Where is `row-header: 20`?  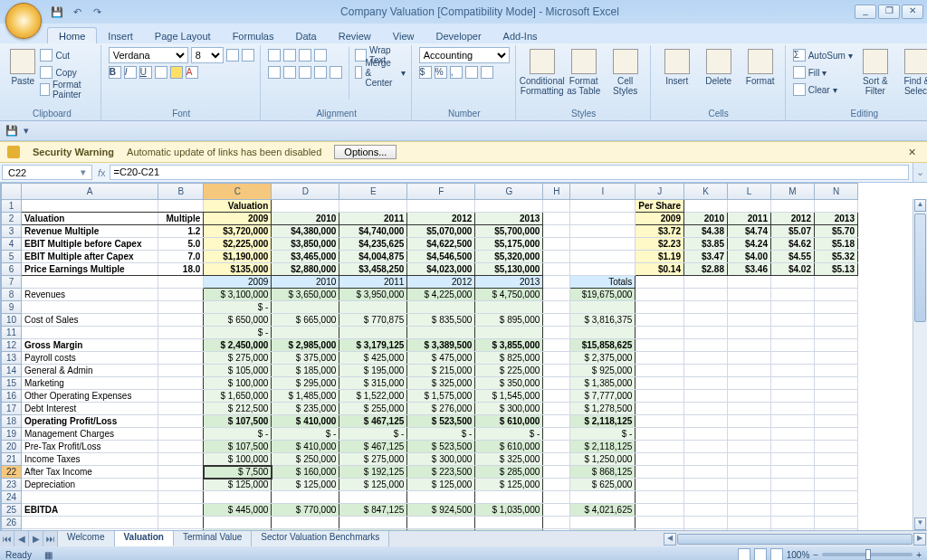
row-header: 20 is located at coordinates (12, 447).